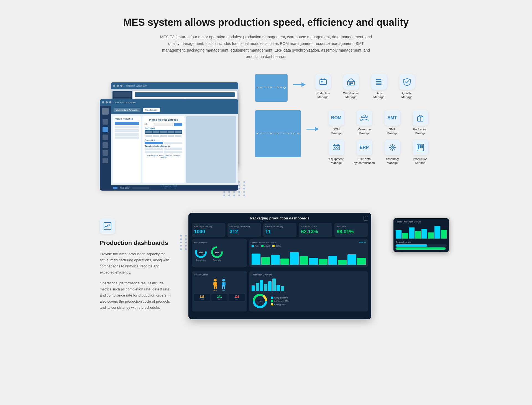 The width and height of the screenshot is (532, 405). Describe the element at coordinates (392, 161) in the screenshot. I see `assembly-label: AssemblyManage` at that location.